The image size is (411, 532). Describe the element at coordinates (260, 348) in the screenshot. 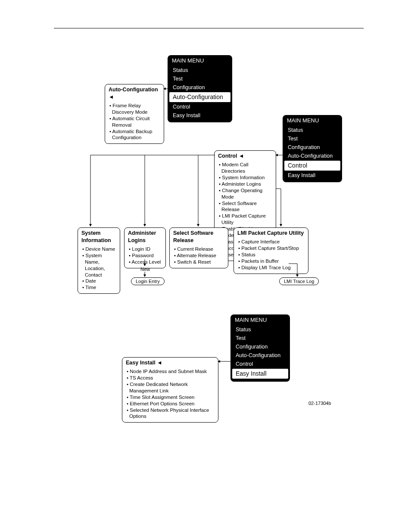

I see `main-menu-3: MAIN MENU Status Test Configuration Auto…` at that location.